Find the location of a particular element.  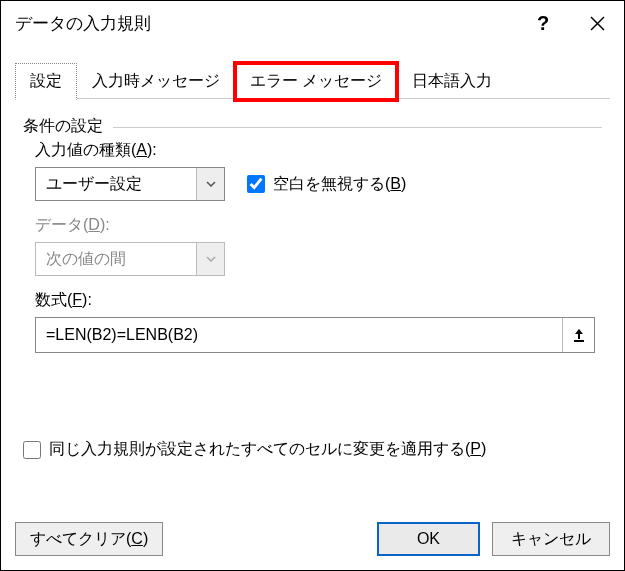

tab-settings: 設定 is located at coordinates (46, 82).